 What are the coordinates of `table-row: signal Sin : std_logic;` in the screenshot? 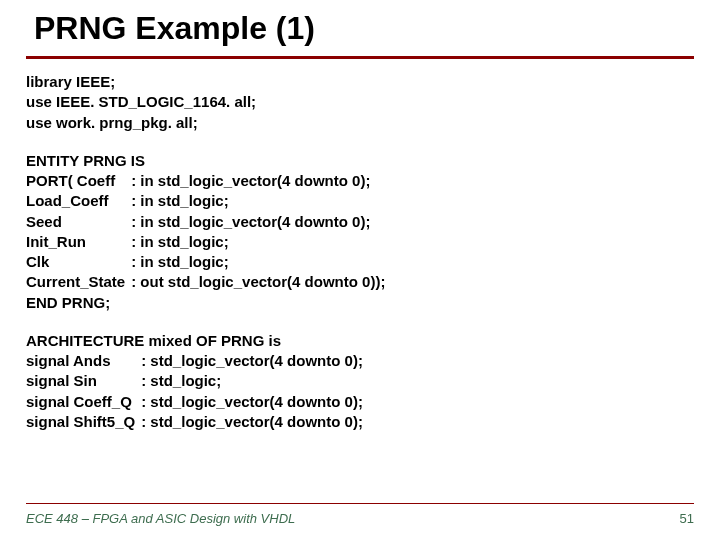 It's located at (198, 381).